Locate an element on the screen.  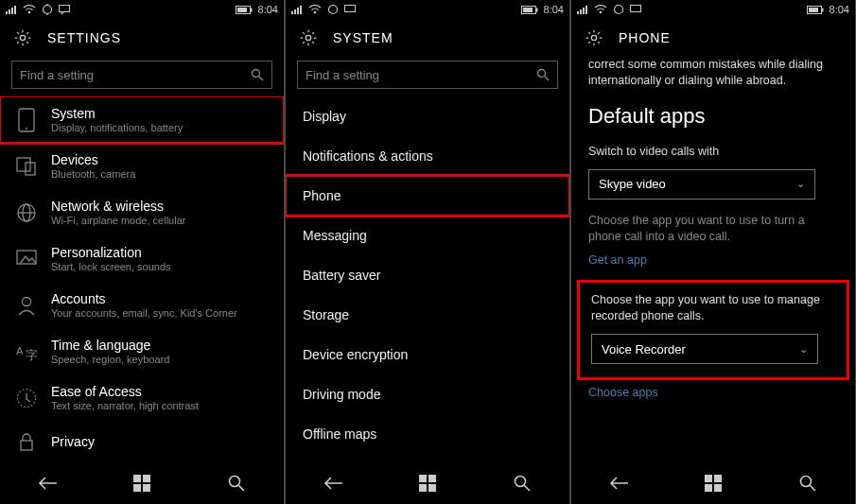
item-label: Devices is located at coordinates (93, 160).